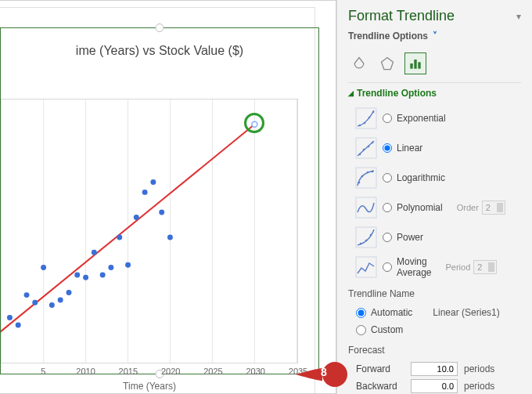 The width and height of the screenshot is (532, 394). Describe the element at coordinates (366, 267) in the screenshot. I see `moving-average-icon` at that location.